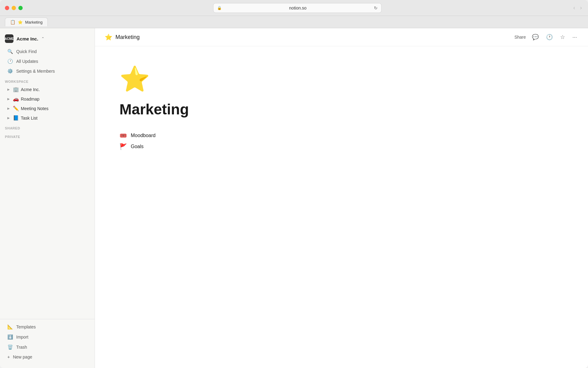  What do you see at coordinates (47, 99) in the screenshot?
I see `sidebar-item-roadmap: ▶ 🚗 Roadmap` at bounding box center [47, 99].